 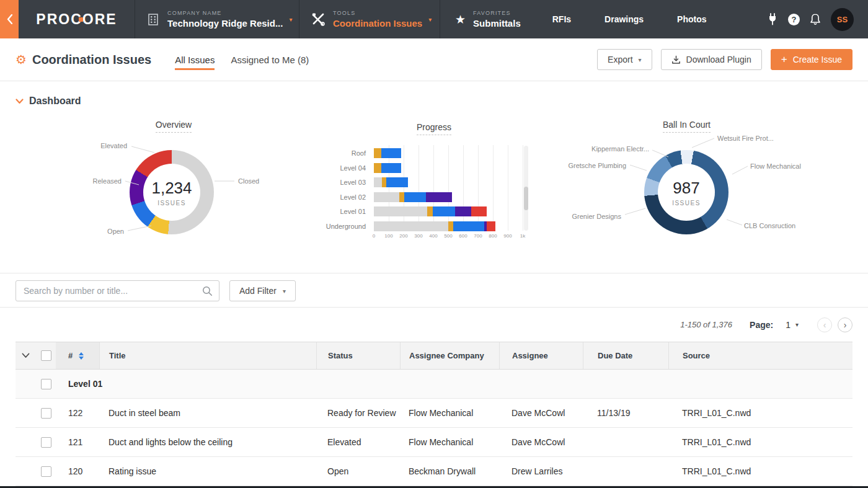 What do you see at coordinates (434, 356) in the screenshot?
I see `table-header-row: # Title Status Assignee Company Assignee…` at bounding box center [434, 356].